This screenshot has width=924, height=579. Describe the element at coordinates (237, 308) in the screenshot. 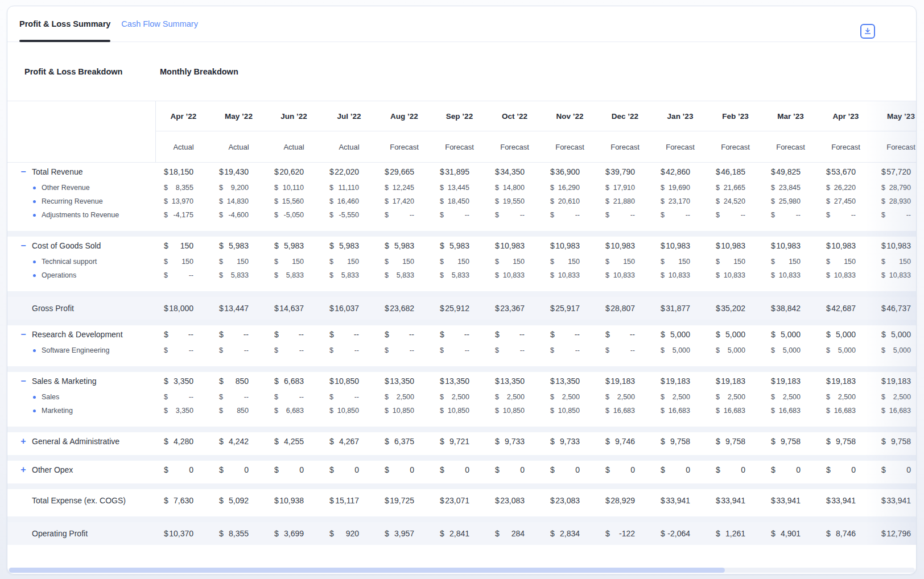

I see `value-text: 13,447` at that location.